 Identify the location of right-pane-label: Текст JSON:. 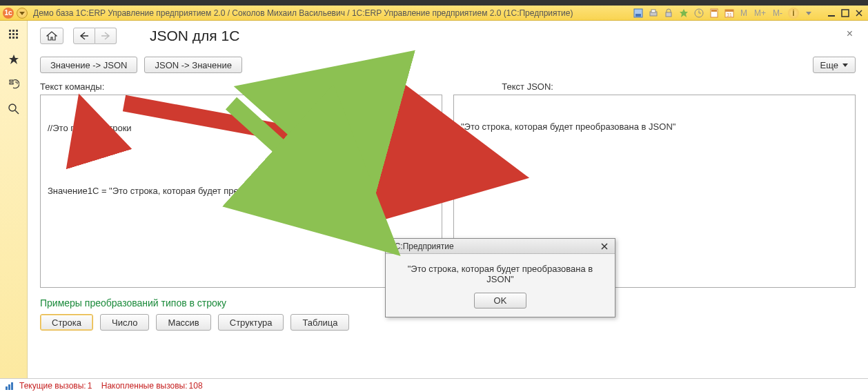
(527, 87).